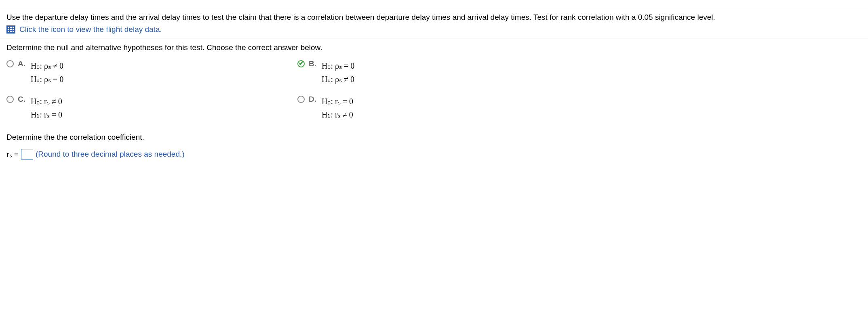  Describe the element at coordinates (338, 79) in the screenshot. I see `option-b-h1: H₁: ρₛ ≠ 0` at that location.